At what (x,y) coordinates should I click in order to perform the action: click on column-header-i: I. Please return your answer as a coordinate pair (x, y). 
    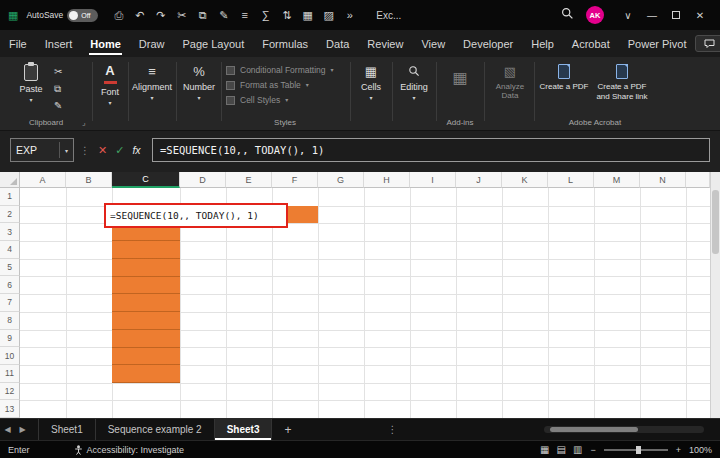
    Looking at the image, I should click on (433, 180).